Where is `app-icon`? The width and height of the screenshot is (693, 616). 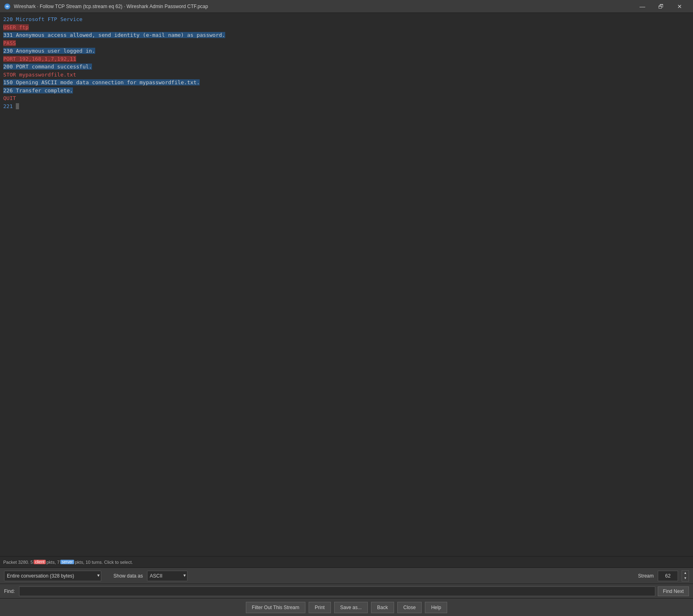
app-icon is located at coordinates (7, 6).